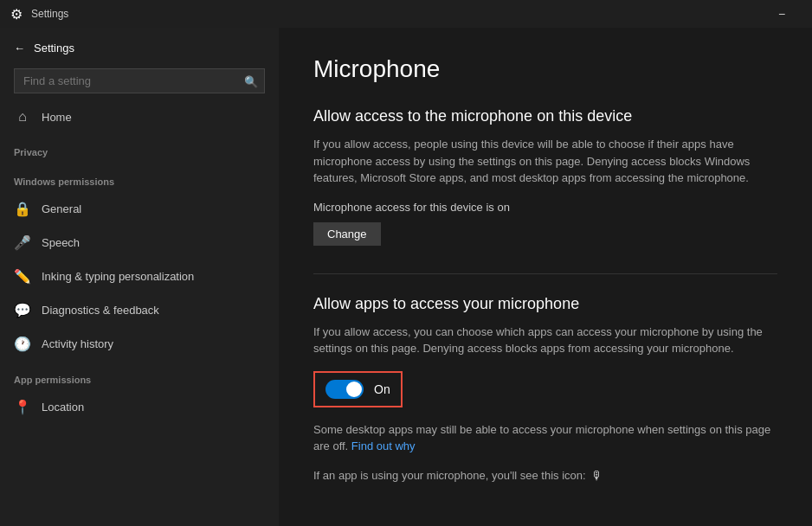 Image resolution: width=812 pixels, height=526 pixels. What do you see at coordinates (50, 14) in the screenshot?
I see `title-bar-title: Settings` at bounding box center [50, 14].